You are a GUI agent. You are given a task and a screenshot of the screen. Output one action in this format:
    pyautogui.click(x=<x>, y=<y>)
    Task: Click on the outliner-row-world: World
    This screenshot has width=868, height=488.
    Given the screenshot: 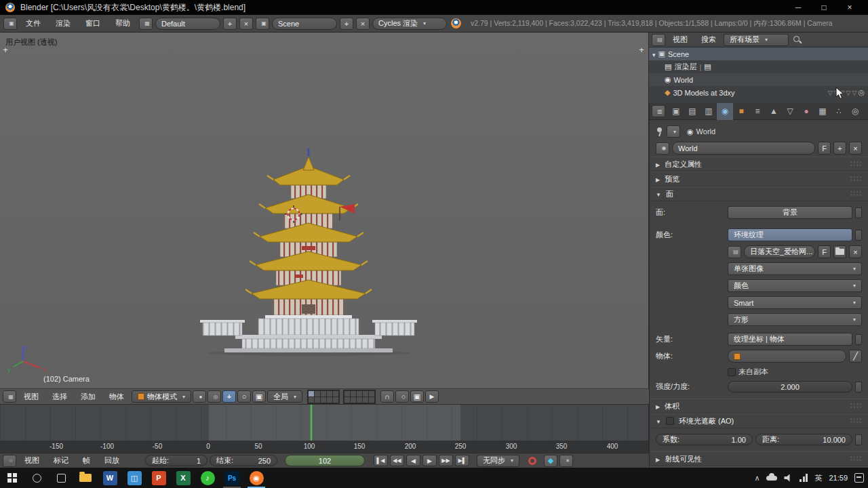 What is the action you would take?
    pyautogui.click(x=758, y=80)
    